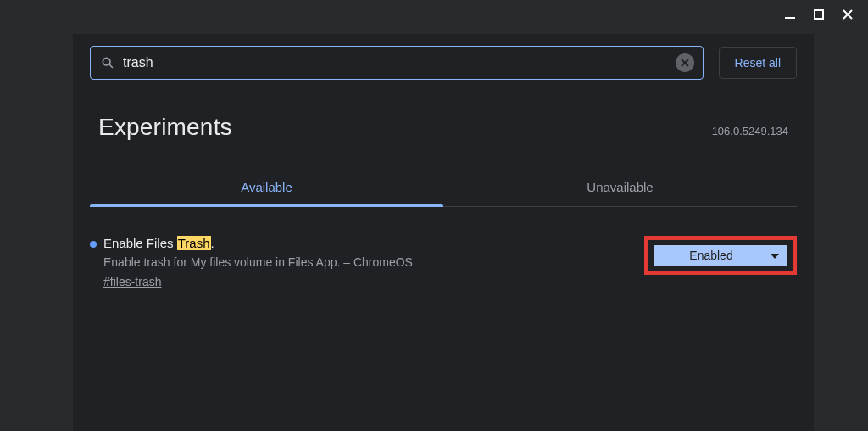 This screenshot has width=868, height=431. What do you see at coordinates (194, 243) in the screenshot?
I see `search-highlight: Trash` at bounding box center [194, 243].